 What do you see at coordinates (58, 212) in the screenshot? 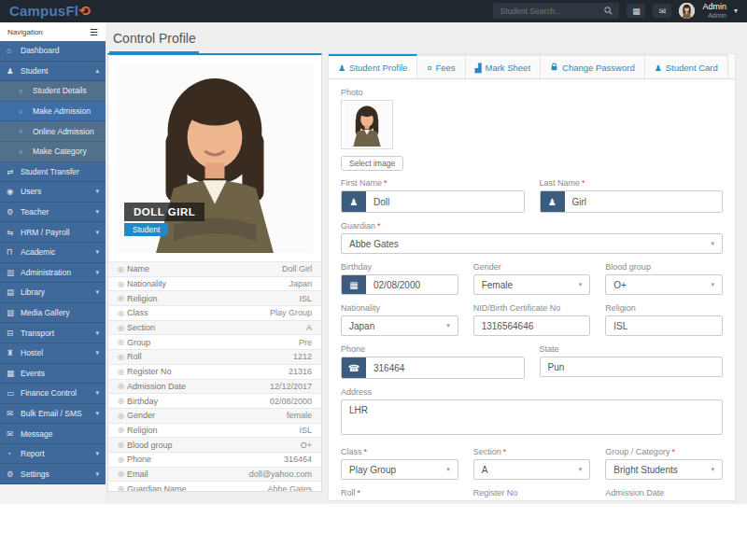
I see `sidebar-item-label: Teacher` at bounding box center [58, 212].